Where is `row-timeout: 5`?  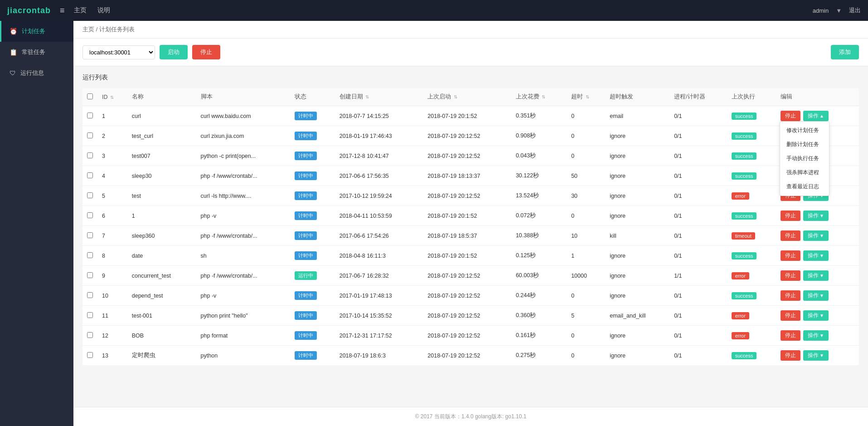
row-timeout: 5 is located at coordinates (586, 316).